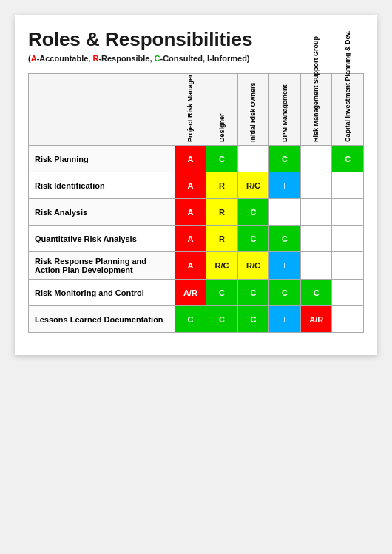 Image resolution: width=392 pixels, height=554 pixels. Describe the element at coordinates (191, 293) in the screenshot. I see `cell-r5-c0: A/R` at that location.